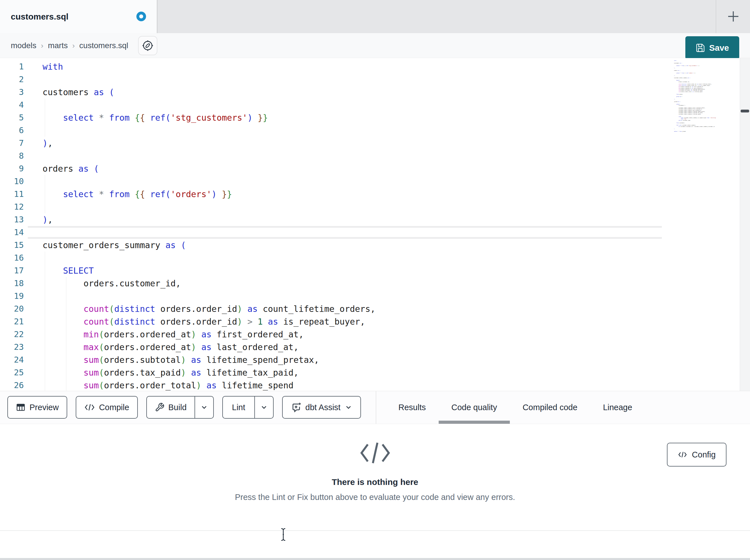  I want to click on file-tab-customers-sql: customers.sql, so click(79, 17).